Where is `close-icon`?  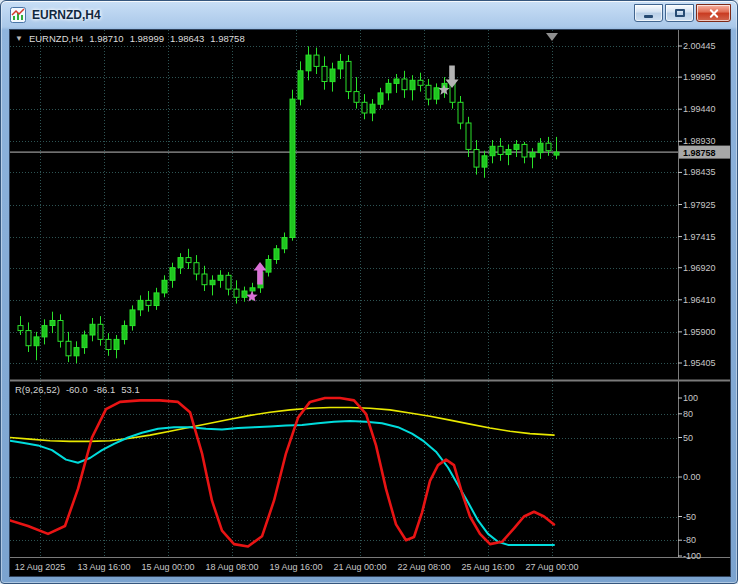 close-icon is located at coordinates (714, 14).